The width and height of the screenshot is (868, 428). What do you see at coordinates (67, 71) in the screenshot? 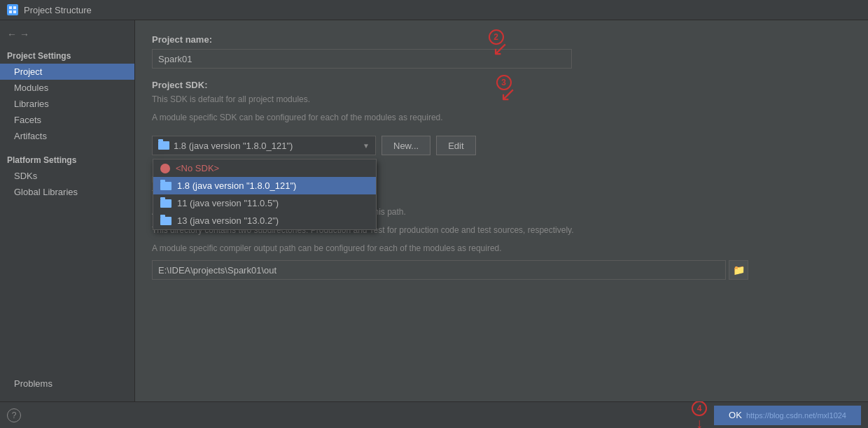
I see `sidebar-item-project: Project` at bounding box center [67, 71].